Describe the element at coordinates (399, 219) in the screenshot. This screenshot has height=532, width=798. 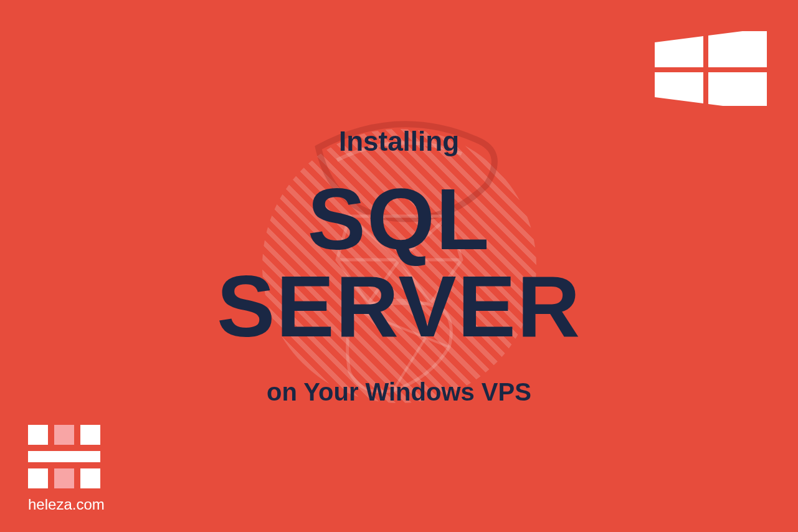
I see `title-main-line1: SQL` at that location.